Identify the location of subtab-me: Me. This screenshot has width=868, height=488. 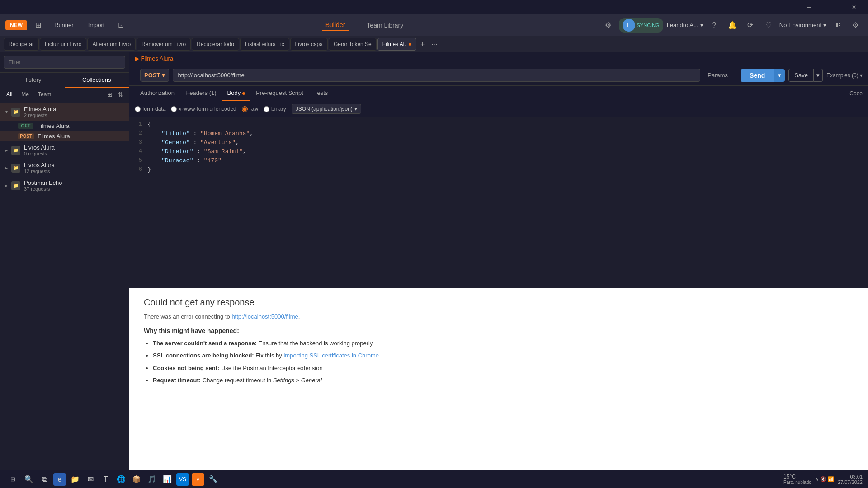
(25, 94).